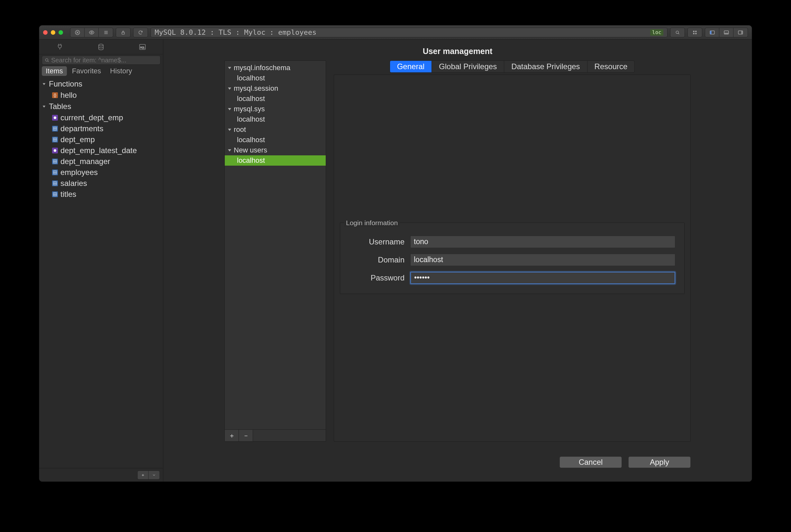 The height and width of the screenshot is (532, 791). I want to click on preview-icon, so click(92, 33).